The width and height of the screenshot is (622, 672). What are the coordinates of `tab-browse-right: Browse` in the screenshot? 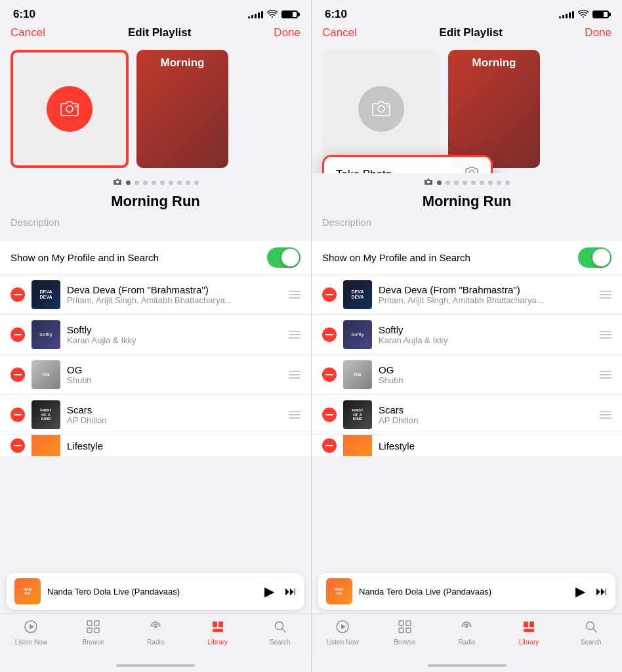 It's located at (405, 633).